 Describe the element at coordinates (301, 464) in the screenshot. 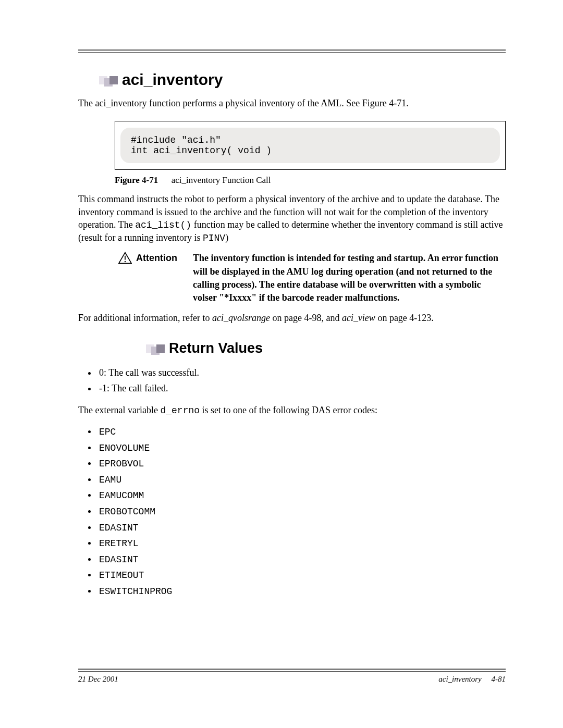

I see `list-item: EPROBVOL` at that location.